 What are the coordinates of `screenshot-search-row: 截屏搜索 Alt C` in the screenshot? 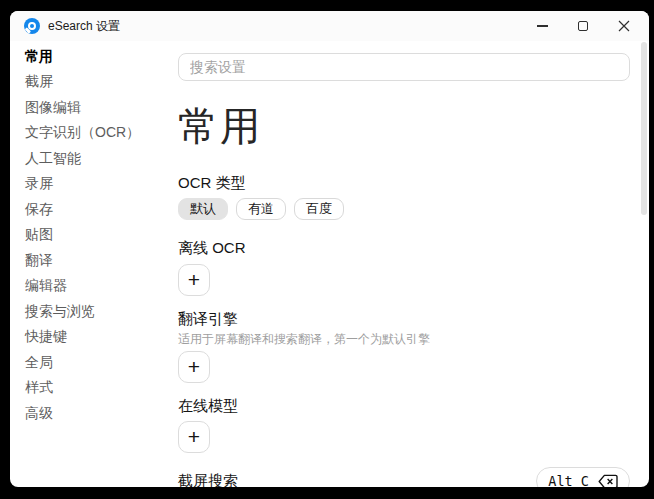 It's located at (404, 477).